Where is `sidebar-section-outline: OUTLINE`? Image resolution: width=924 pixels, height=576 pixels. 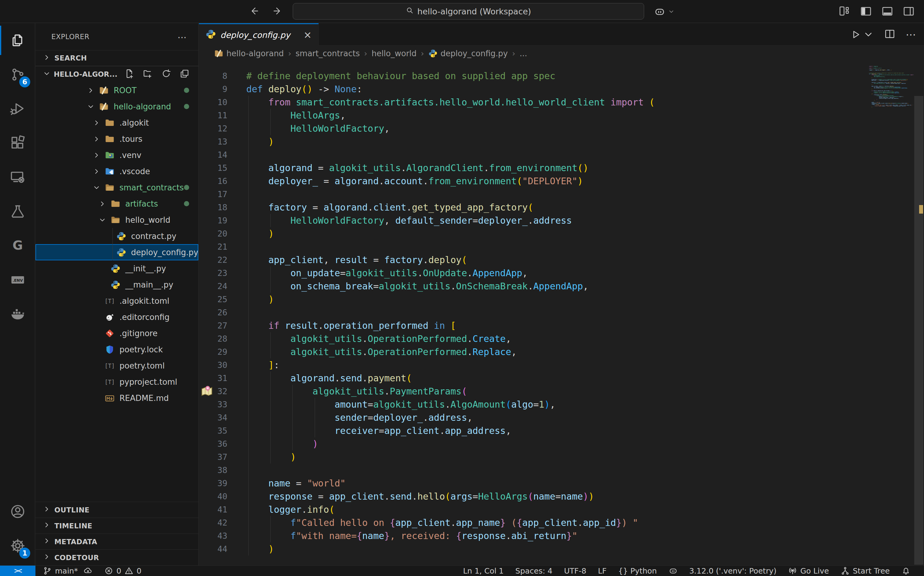 sidebar-section-outline: OUTLINE is located at coordinates (117, 510).